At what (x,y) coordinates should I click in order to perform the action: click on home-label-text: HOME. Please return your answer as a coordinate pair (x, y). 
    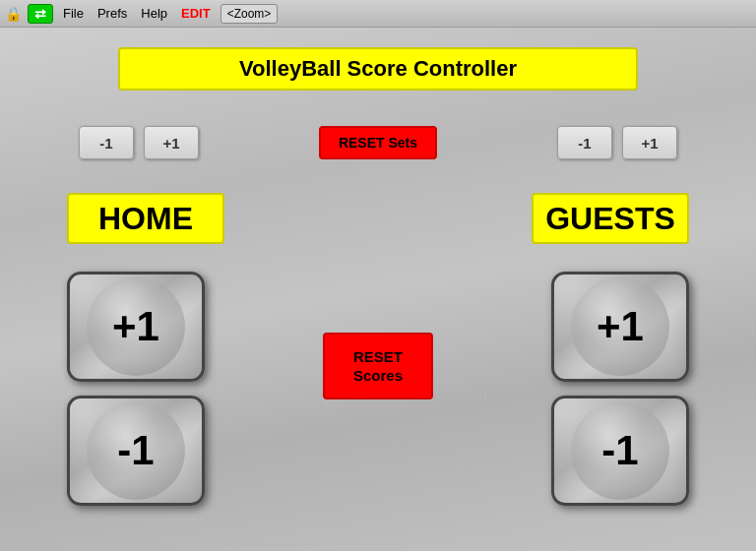
    Looking at the image, I should click on (146, 218).